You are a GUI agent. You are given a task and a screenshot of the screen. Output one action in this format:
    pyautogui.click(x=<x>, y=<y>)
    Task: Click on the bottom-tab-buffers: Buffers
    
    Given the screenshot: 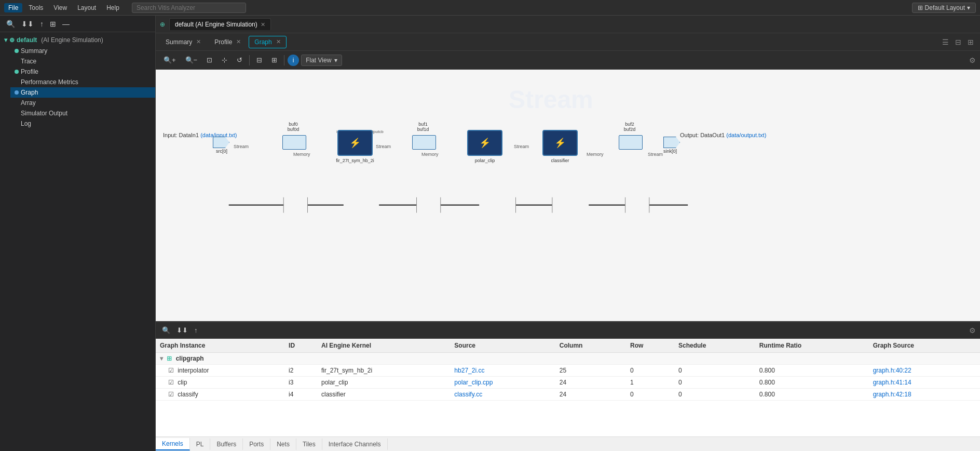 What is the action you would take?
    pyautogui.click(x=226, y=444)
    